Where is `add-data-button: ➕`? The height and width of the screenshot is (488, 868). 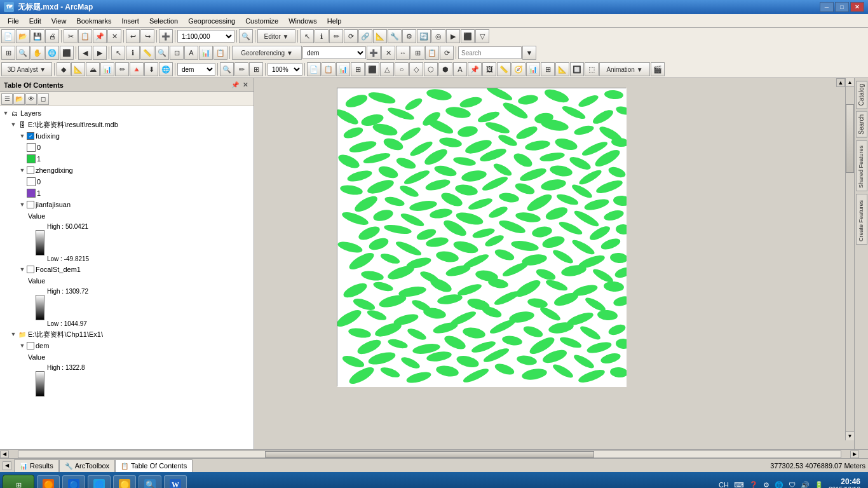
add-data-button: ➕ is located at coordinates (166, 36).